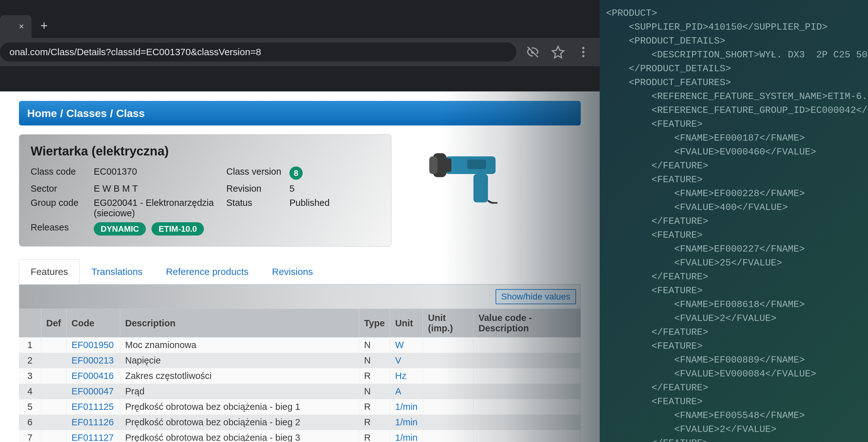  Describe the element at coordinates (93, 323) in the screenshot. I see `th-code: Code` at that location.